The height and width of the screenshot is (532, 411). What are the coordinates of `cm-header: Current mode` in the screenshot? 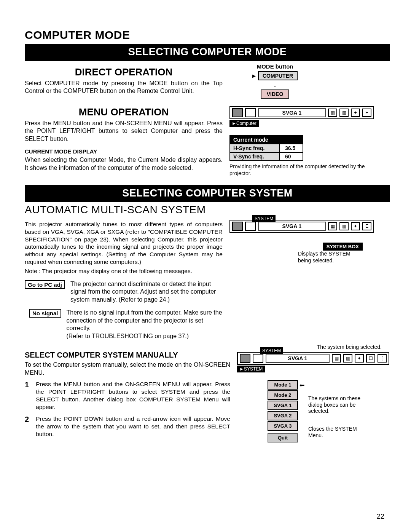 It's located at (266, 140).